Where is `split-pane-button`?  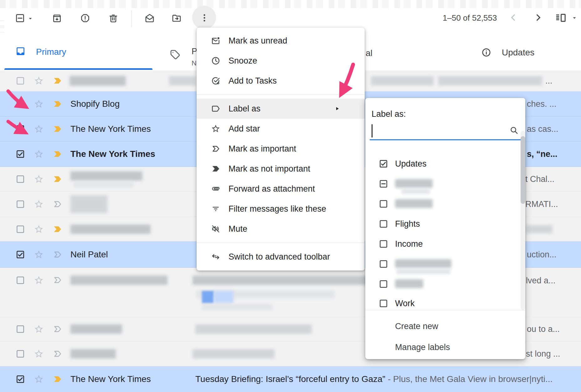 split-pane-button is located at coordinates (561, 18).